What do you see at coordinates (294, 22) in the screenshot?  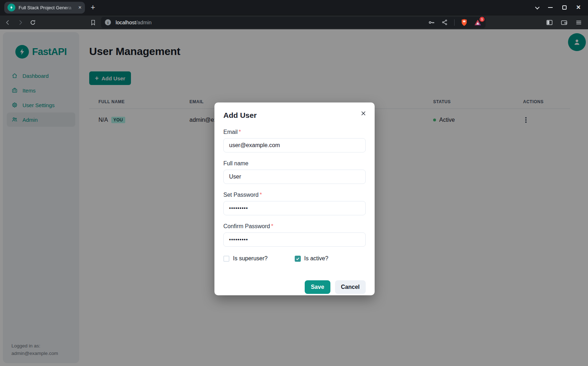 I see `browser-toolbar: i localhost /admin 1` at bounding box center [294, 22].